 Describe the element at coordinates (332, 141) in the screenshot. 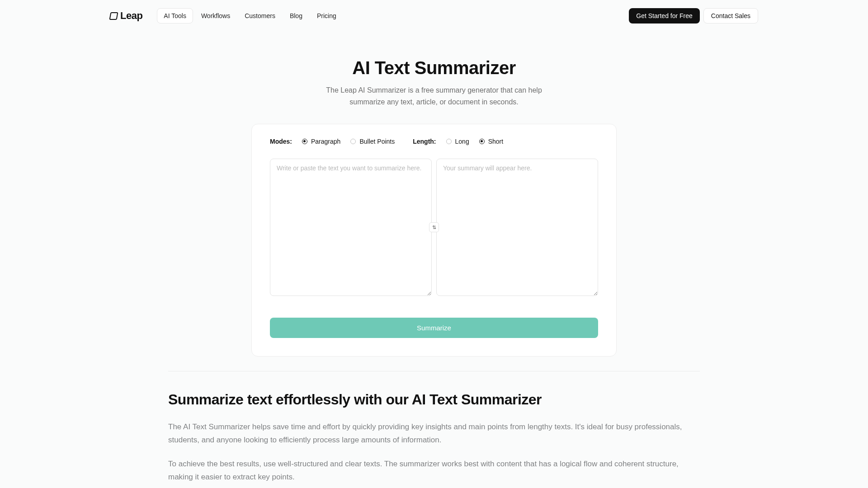

I see `modes-group: Modes: Paragraph Bullet Points` at that location.